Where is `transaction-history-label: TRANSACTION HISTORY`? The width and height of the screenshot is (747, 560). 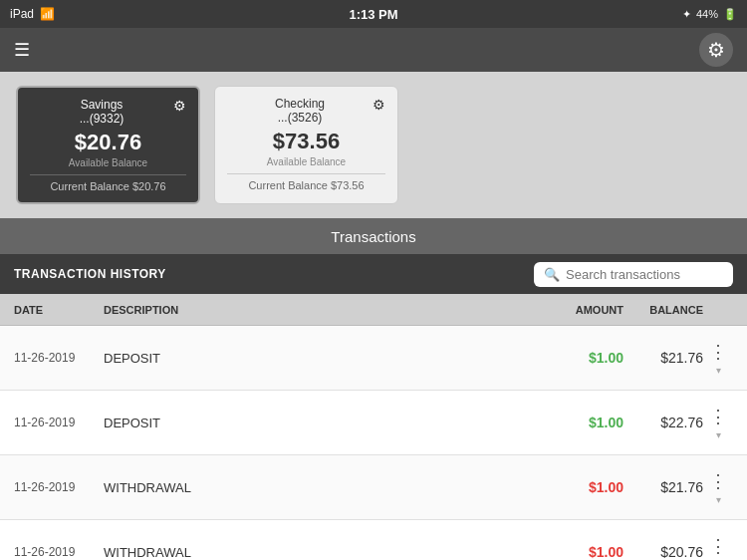
transaction-history-label: TRANSACTION HISTORY is located at coordinates (90, 274).